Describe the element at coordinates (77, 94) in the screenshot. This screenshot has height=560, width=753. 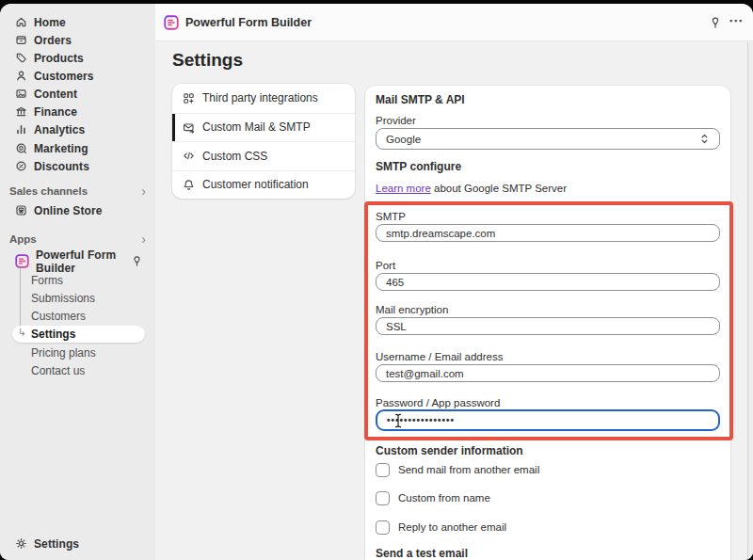
I see `sidebar-item-content: Content` at that location.